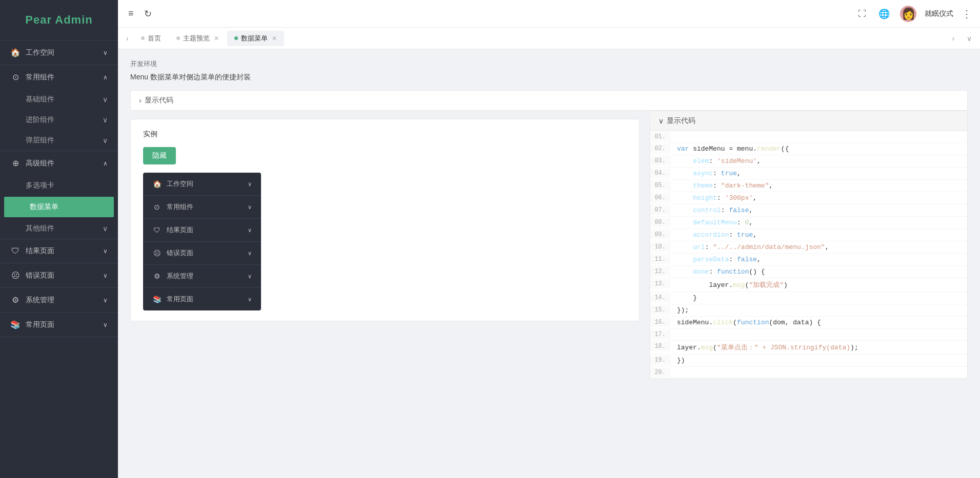 The image size is (980, 478). I want to click on mini-icon-sysadmin: ⚙, so click(157, 276).